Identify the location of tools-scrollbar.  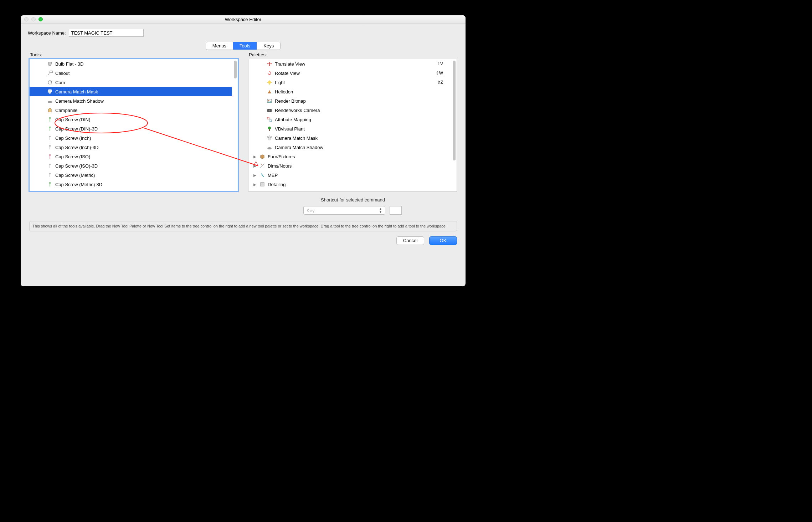
(235, 70).